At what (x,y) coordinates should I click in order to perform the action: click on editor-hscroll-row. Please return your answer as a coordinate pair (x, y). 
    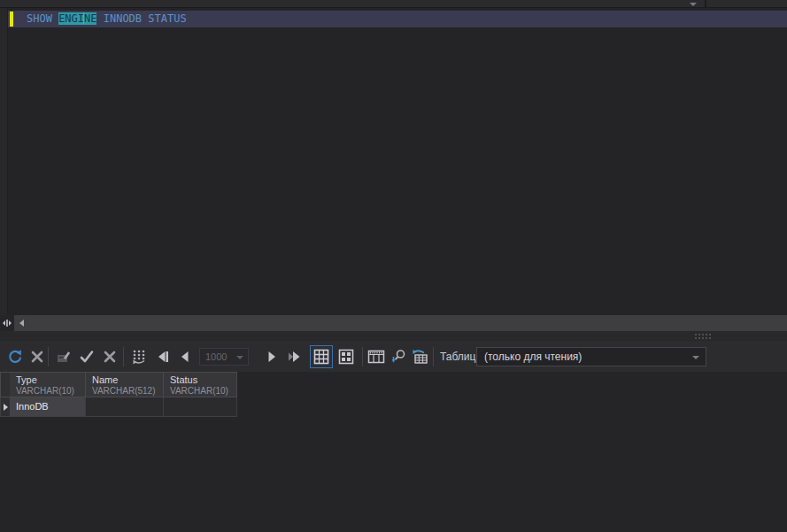
    Looking at the image, I should click on (393, 323).